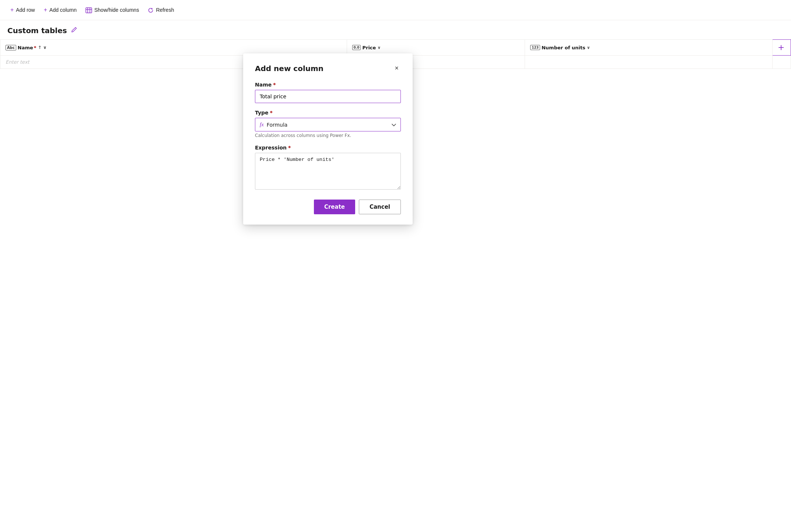 The width and height of the screenshot is (791, 532). Describe the element at coordinates (396, 35) in the screenshot. I see `modal-overlay: Add new column × Name * Type * fx Formul…` at that location.